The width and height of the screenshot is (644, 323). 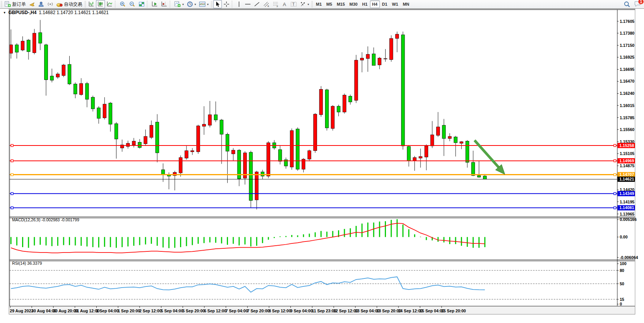 I want to click on timeframe-button-MN: MN, so click(x=406, y=4).